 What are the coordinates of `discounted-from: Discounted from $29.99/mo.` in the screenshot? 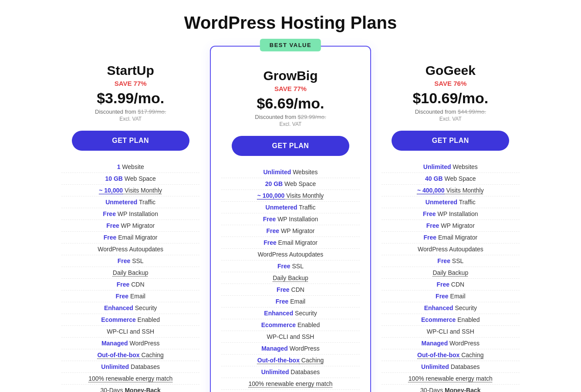 It's located at (290, 117).